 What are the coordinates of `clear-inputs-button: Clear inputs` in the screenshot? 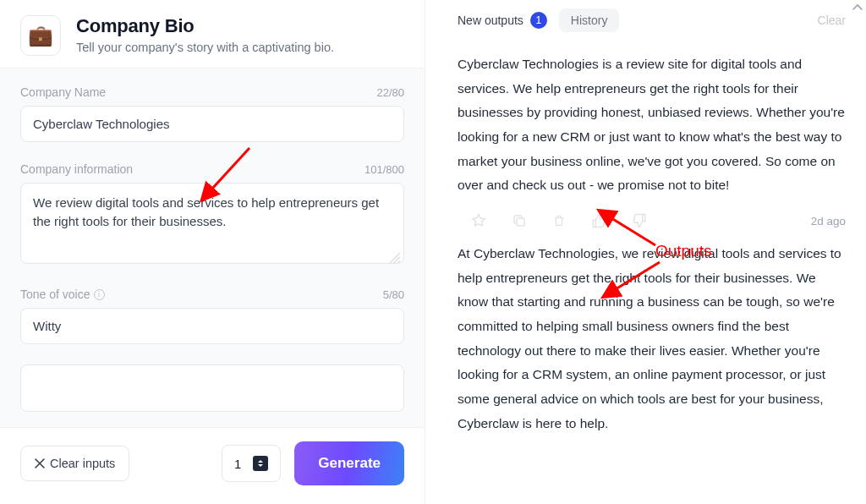 It's located at (74, 463).